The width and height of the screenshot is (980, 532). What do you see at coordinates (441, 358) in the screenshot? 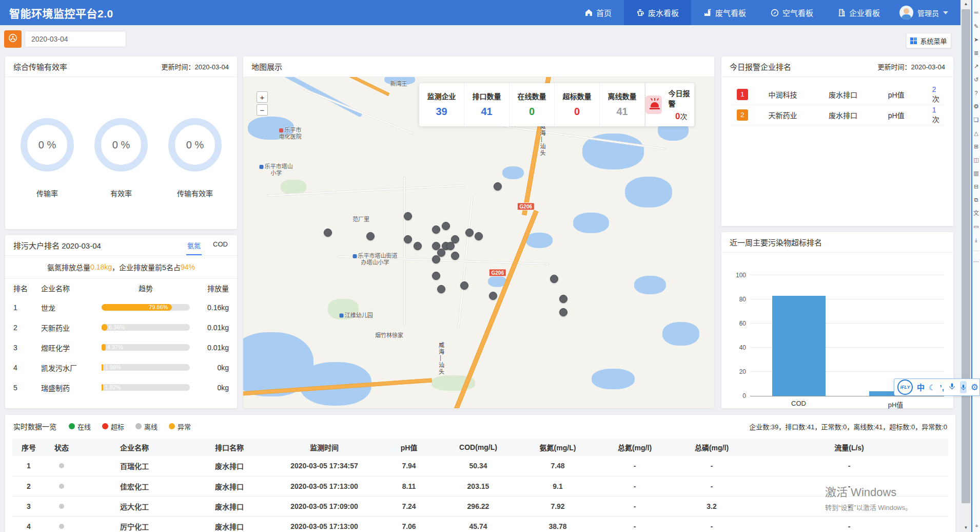
I see `road-name-label: 威海—汕头` at bounding box center [441, 358].